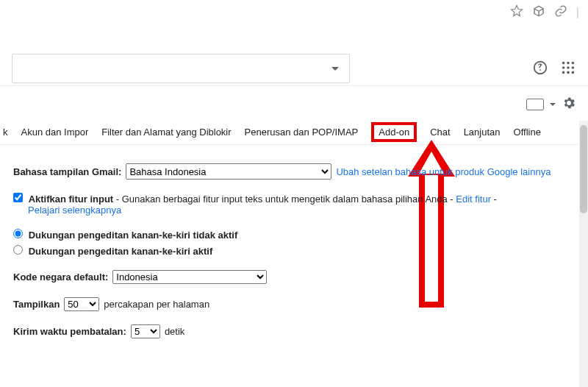 The height and width of the screenshot is (387, 588). I want to click on language-select: Bahasa Indonesia, so click(229, 171).